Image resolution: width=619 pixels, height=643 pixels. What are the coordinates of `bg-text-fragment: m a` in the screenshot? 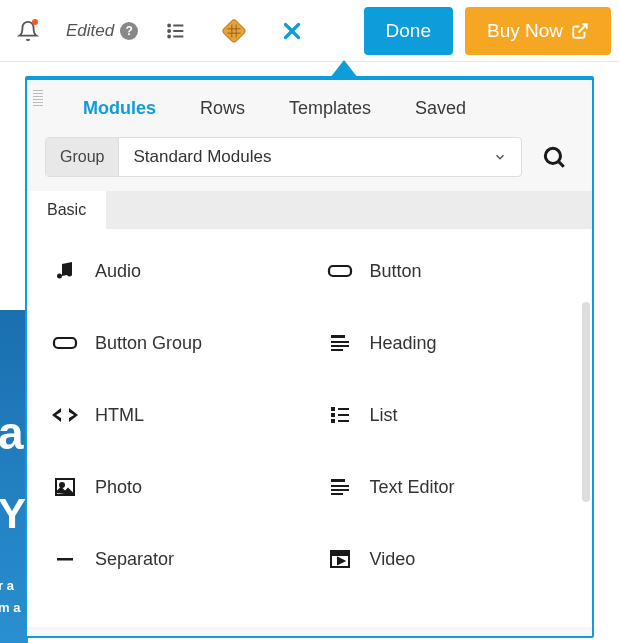 It's located at (10, 608).